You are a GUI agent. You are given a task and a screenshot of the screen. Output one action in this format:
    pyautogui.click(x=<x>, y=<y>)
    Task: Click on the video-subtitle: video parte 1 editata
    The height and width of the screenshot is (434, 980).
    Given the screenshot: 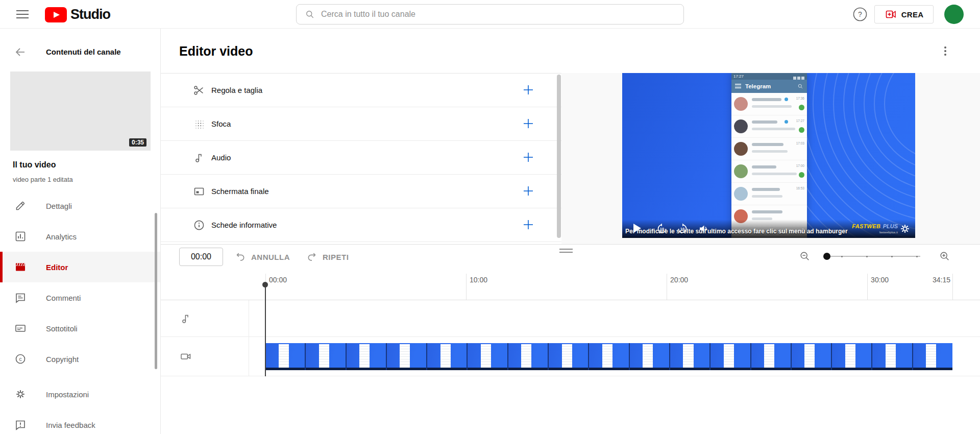 What is the action you would take?
    pyautogui.click(x=43, y=180)
    